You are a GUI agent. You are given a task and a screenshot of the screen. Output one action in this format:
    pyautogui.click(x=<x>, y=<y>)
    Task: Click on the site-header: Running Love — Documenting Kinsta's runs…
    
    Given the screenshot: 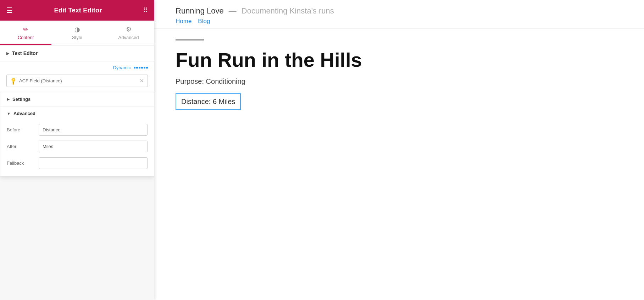 What is the action you would take?
    pyautogui.click(x=399, y=14)
    